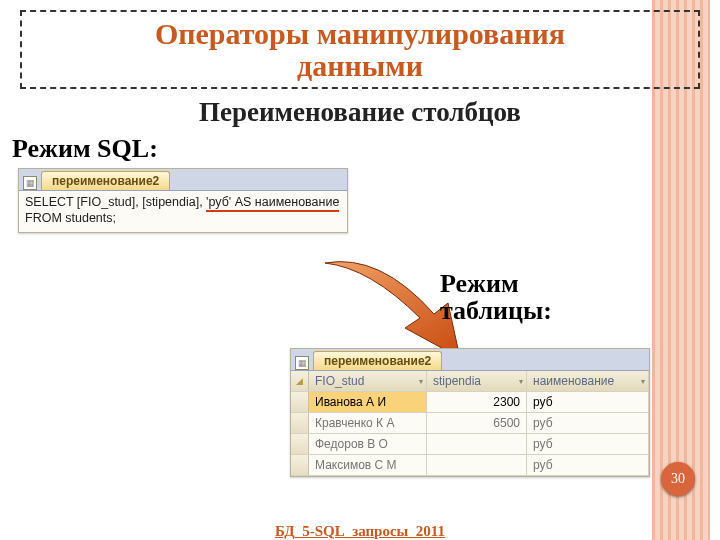 This screenshot has width=720, height=540. What do you see at coordinates (368, 381) in the screenshot?
I see `col-header-fio: FIO_stud▾` at bounding box center [368, 381].